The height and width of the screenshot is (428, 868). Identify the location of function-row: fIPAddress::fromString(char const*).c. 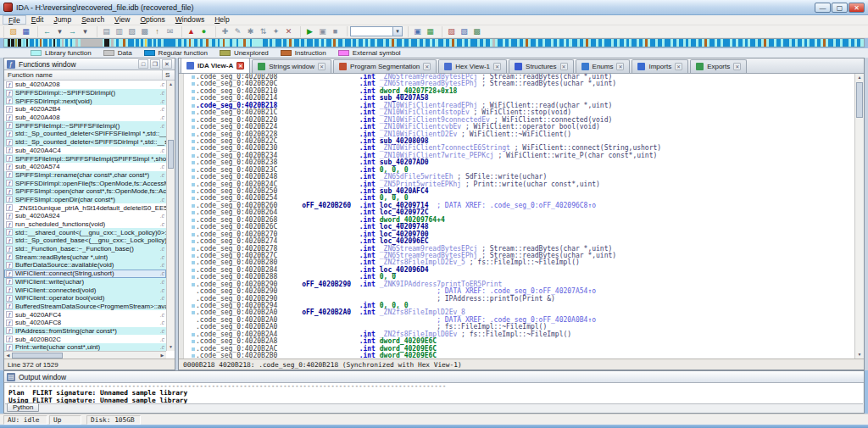
(85, 331).